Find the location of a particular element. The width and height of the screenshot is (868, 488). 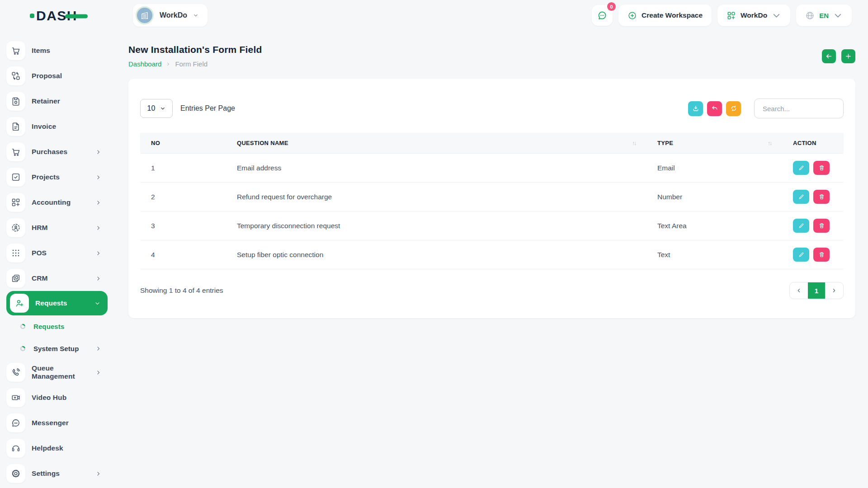

back-button is located at coordinates (829, 56).